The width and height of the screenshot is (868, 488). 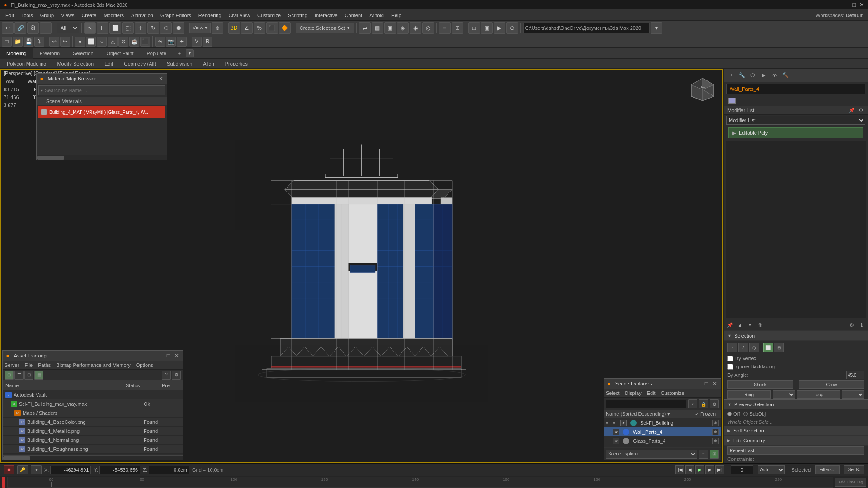 I want to click on frame-counter, so click(x=742, y=470).